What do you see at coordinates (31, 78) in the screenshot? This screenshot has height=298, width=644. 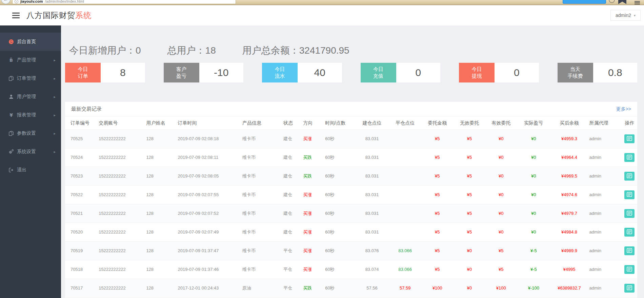 I see `sidebar-item-orders: 订单管理▸` at bounding box center [31, 78].